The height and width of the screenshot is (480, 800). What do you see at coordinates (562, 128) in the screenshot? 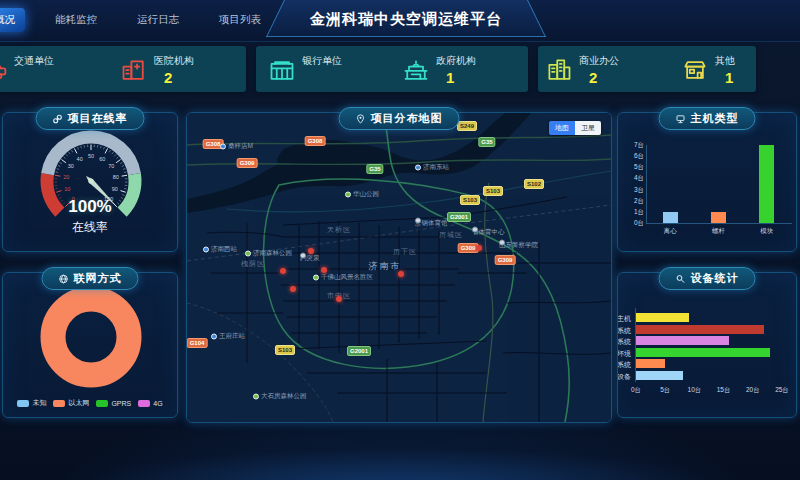
I see `map-toggle-地图: 地图` at bounding box center [562, 128].